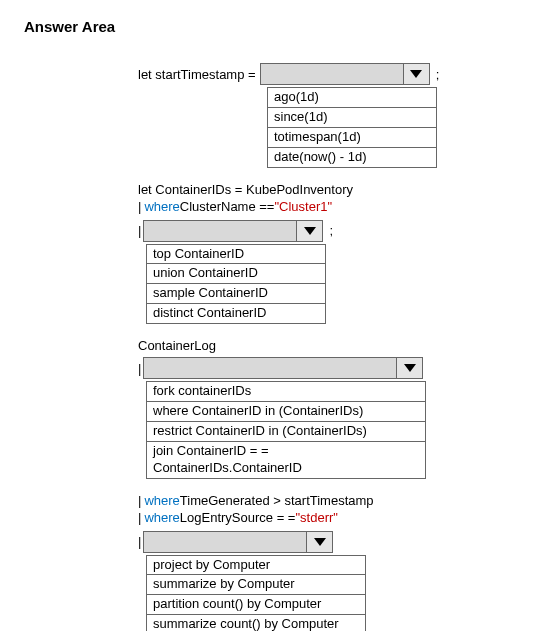 The width and height of the screenshot is (547, 631). I want to click on option: summarize by Computer, so click(256, 584).